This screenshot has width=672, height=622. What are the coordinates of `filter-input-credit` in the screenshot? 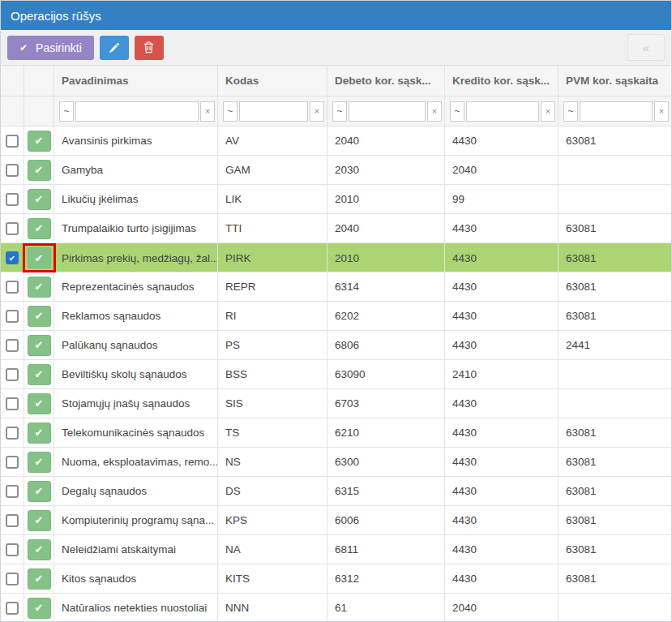 It's located at (503, 112).